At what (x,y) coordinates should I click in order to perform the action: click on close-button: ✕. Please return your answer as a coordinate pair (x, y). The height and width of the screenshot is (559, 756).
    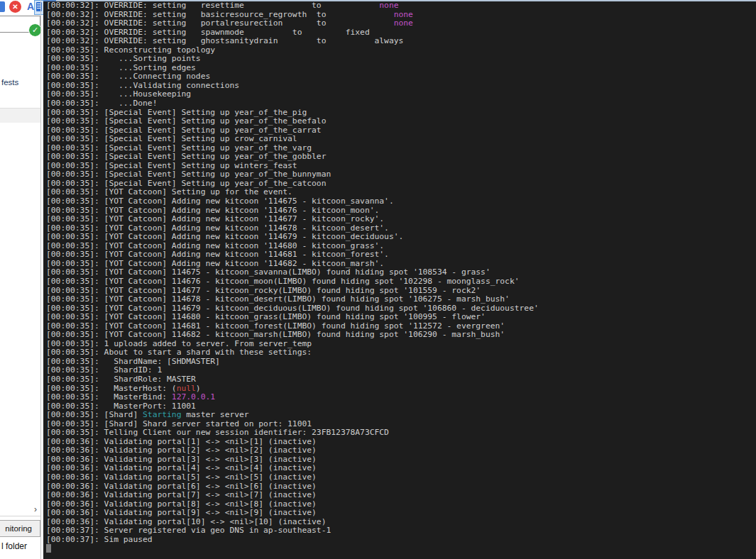
    Looking at the image, I should click on (16, 7).